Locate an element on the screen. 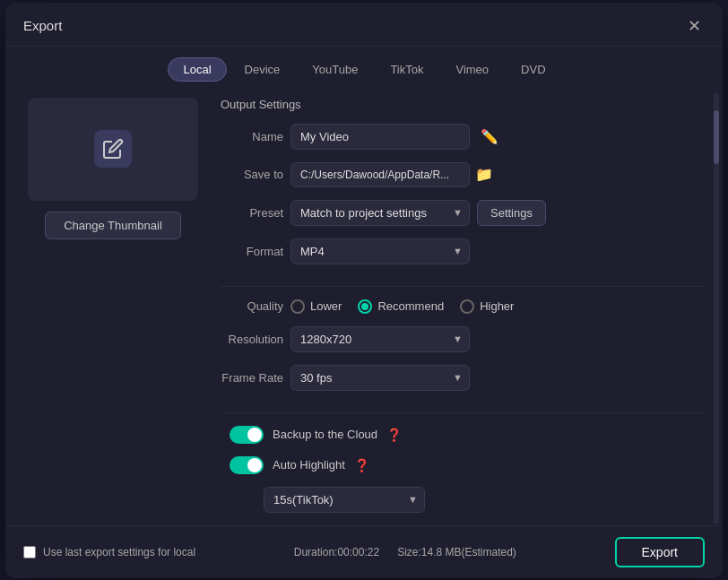  format-select-wrap: MP4 ▼ is located at coordinates (380, 251).